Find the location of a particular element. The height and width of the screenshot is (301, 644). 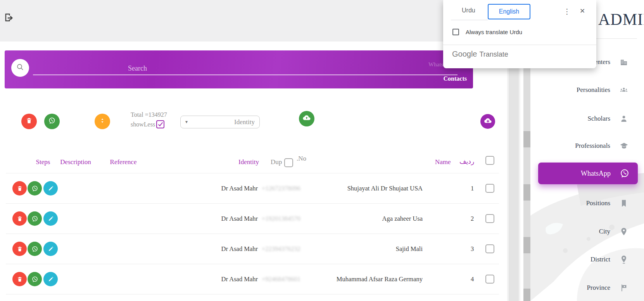

people-group-icon is located at coordinates (624, 90).